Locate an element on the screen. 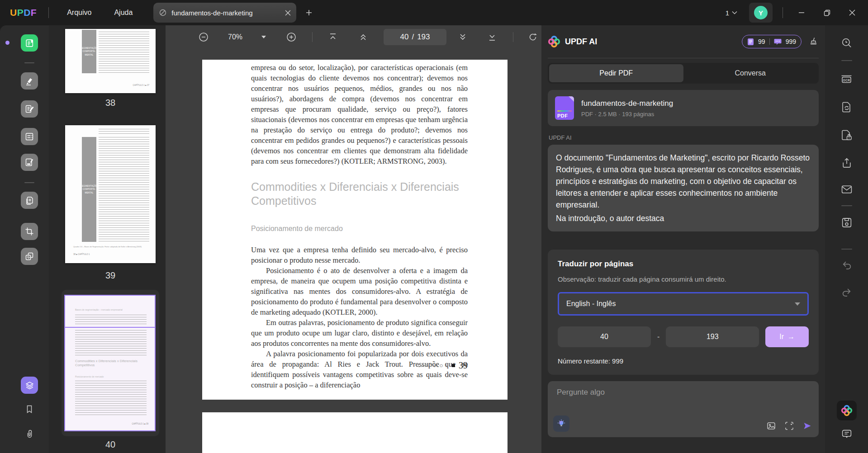 This screenshot has height=453, width=868. maximize-button is located at coordinates (827, 13).